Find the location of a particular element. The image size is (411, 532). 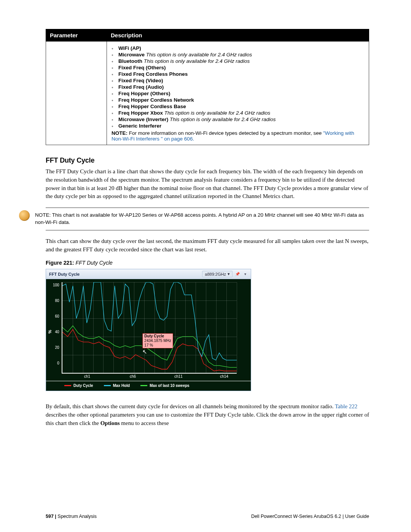

list-item: Fixed Freq (Audio) is located at coordinates (241, 87).